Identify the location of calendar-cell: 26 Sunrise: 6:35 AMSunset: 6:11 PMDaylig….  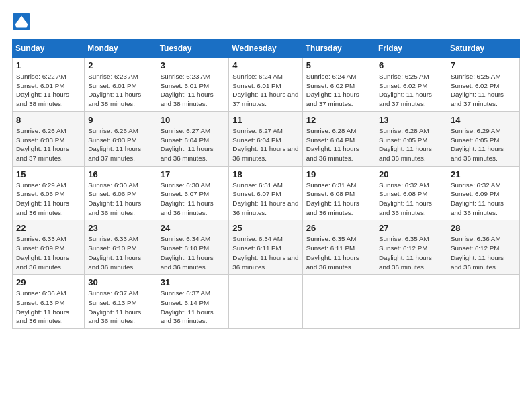
(339, 247).